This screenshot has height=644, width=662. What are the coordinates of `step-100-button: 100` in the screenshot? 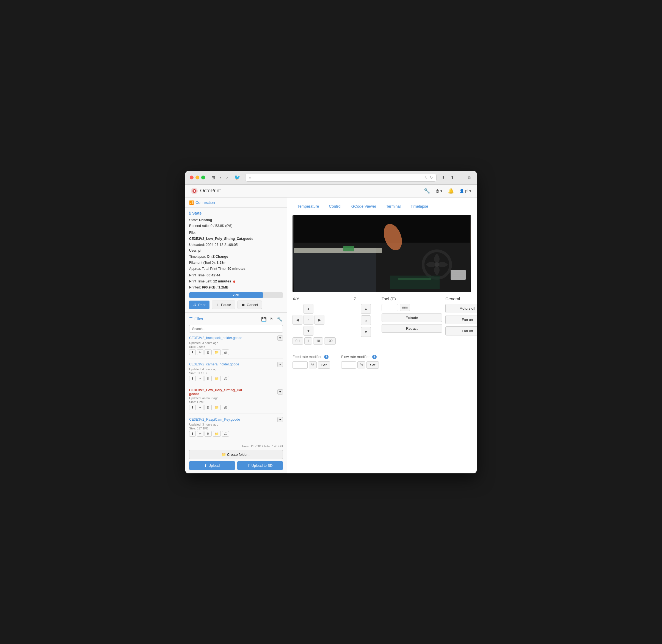 It's located at (330, 341).